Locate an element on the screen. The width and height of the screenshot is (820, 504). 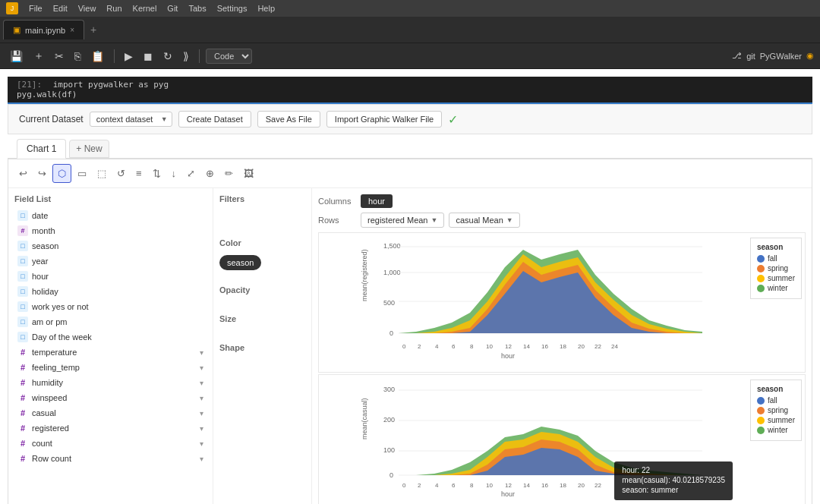
filters-title: Filters is located at coordinates (263, 199).